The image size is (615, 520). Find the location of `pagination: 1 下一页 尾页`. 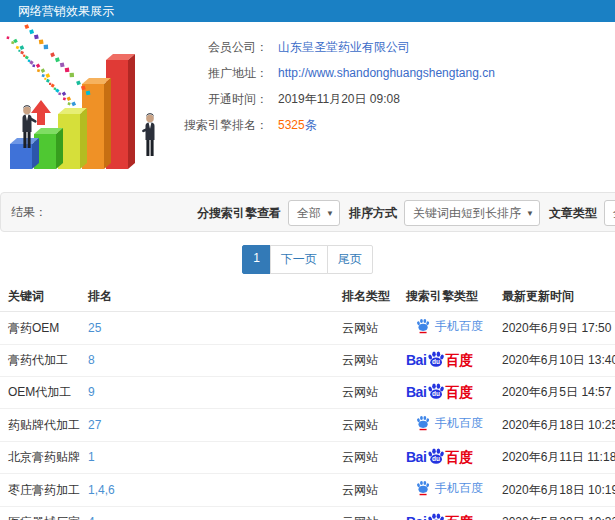

pagination: 1 下一页 尾页 is located at coordinates (308, 260).